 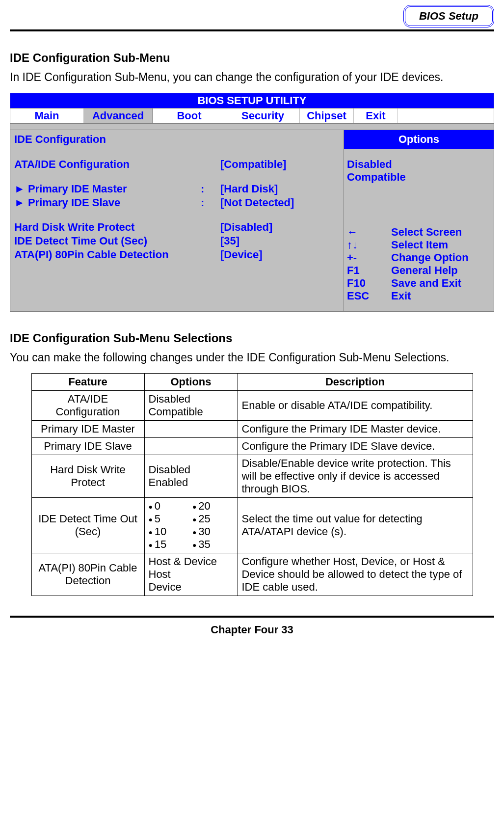 I want to click on tab-chipset: Chipset, so click(x=327, y=116).